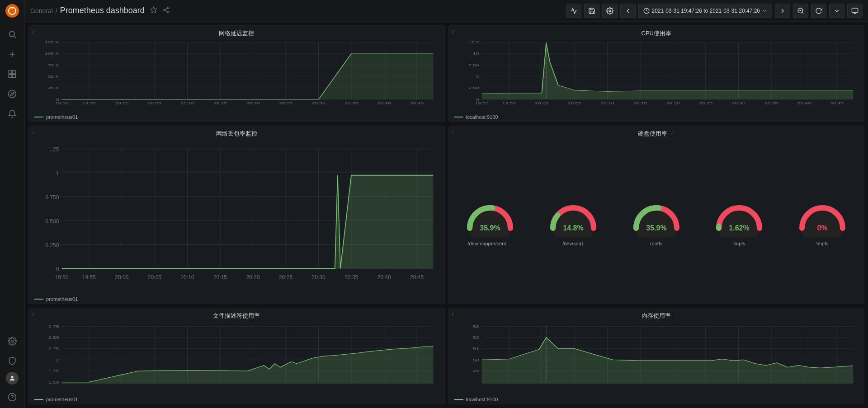 This screenshot has height=408, width=868. What do you see at coordinates (783, 11) in the screenshot?
I see `next-time-button` at bounding box center [783, 11].